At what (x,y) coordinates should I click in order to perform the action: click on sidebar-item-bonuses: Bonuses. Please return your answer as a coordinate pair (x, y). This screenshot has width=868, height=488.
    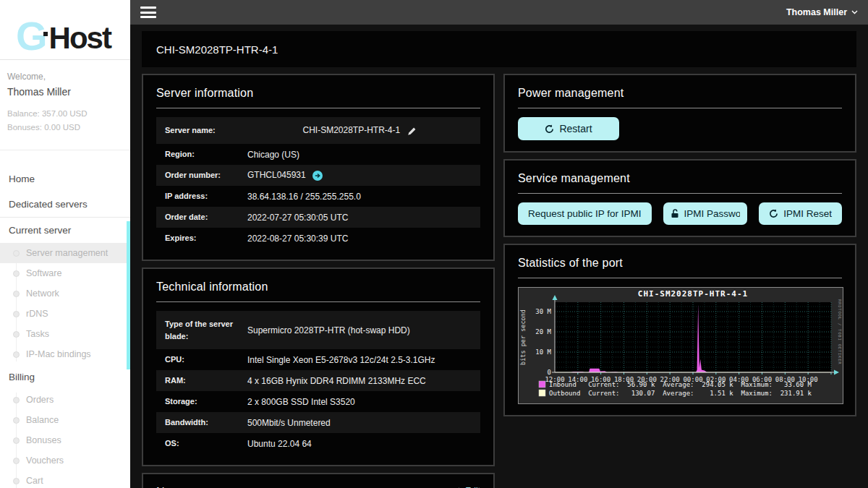
    Looking at the image, I should click on (65, 440).